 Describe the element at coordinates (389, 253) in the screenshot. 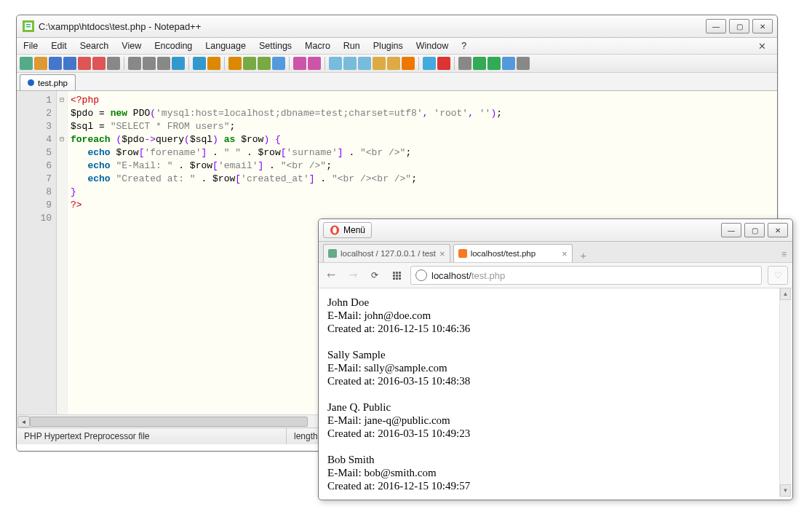

I see `tab-label: localhost / 127.0.0.1 / test` at that location.